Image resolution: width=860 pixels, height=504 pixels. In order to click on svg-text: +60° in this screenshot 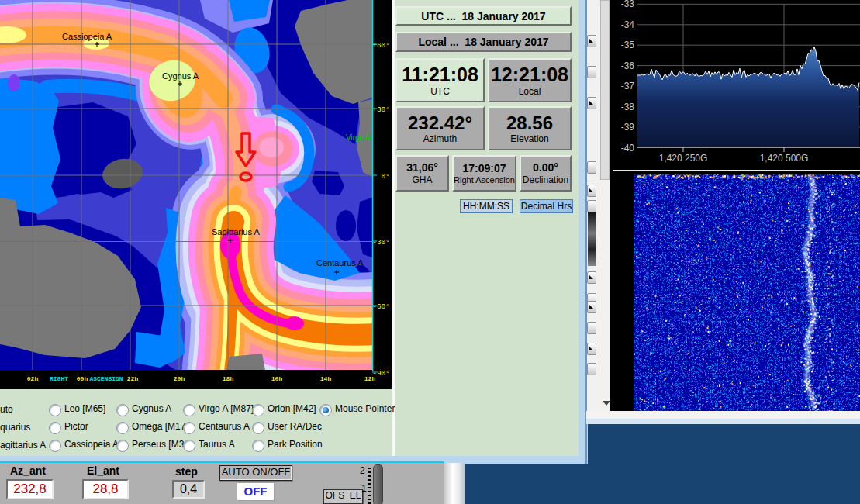, I will do `click(382, 45)`.